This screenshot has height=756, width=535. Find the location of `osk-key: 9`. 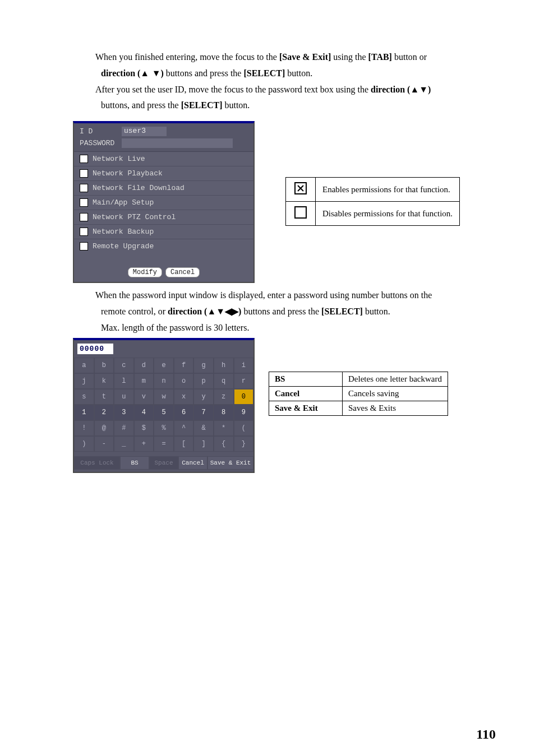

osk-key: 9 is located at coordinates (244, 412).